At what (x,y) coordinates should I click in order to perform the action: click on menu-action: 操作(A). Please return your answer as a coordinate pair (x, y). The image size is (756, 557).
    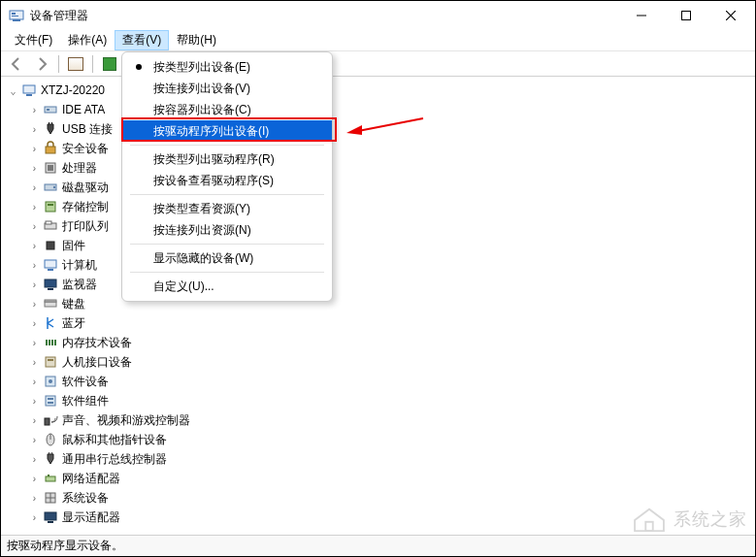
    Looking at the image, I should click on (87, 41).